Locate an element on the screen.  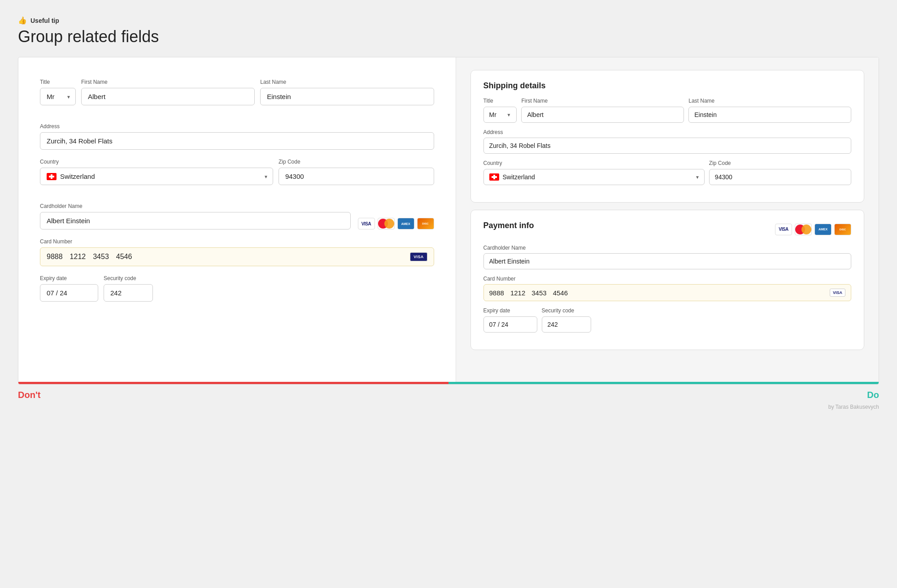
cardholder-row: Cardholder Name VISA AMEX DISC is located at coordinates (237, 216).